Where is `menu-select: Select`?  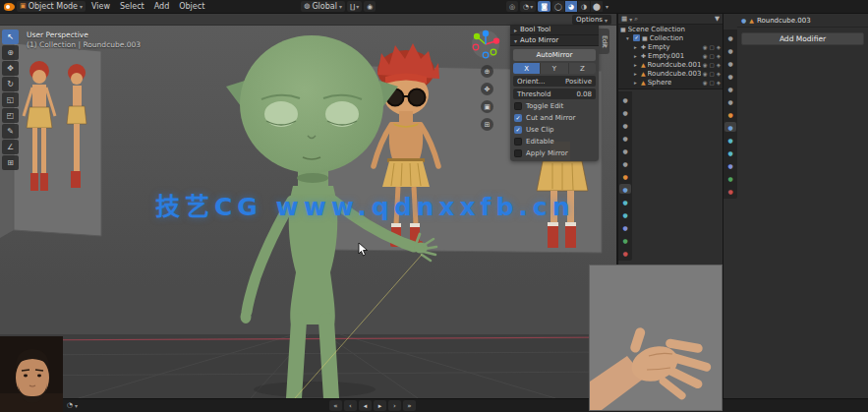
menu-select: Select is located at coordinates (132, 6).